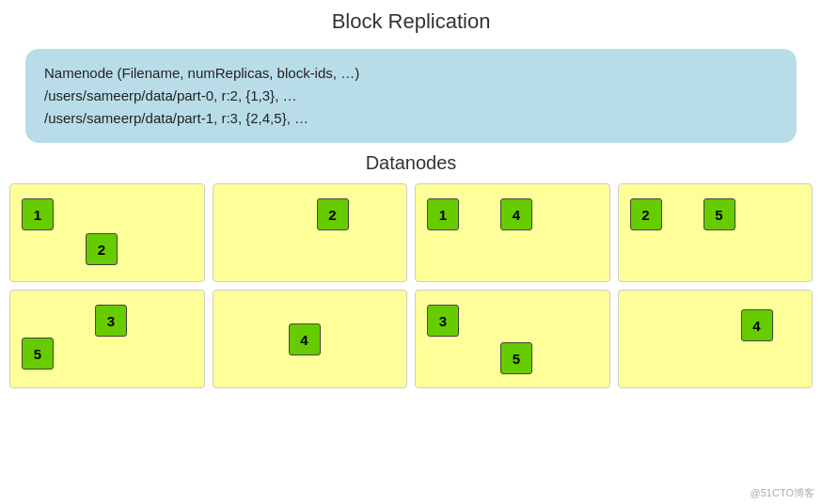  I want to click on datanode-cell: 25, so click(716, 233).